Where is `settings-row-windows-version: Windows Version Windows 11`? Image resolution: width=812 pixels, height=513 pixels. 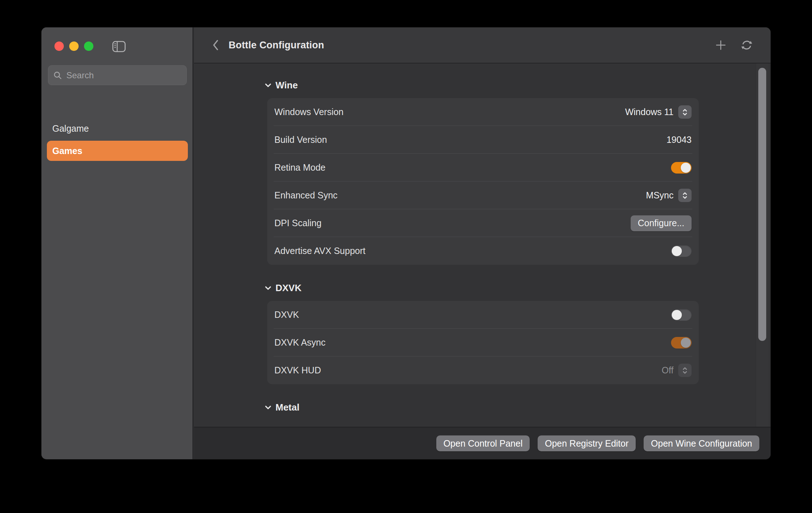
settings-row-windows-version: Windows Version Windows 11 is located at coordinates (483, 112).